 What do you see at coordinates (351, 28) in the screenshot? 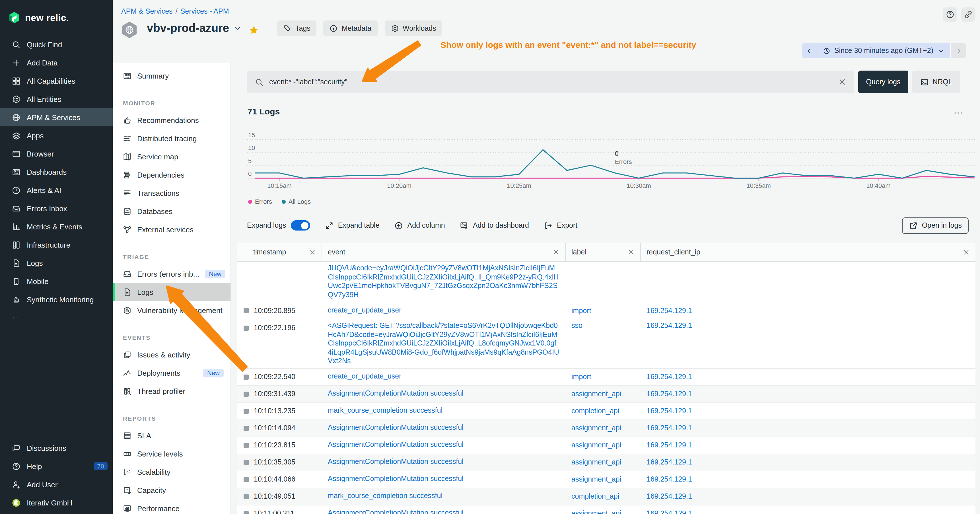
I see `metadata-button: Metadata` at bounding box center [351, 28].